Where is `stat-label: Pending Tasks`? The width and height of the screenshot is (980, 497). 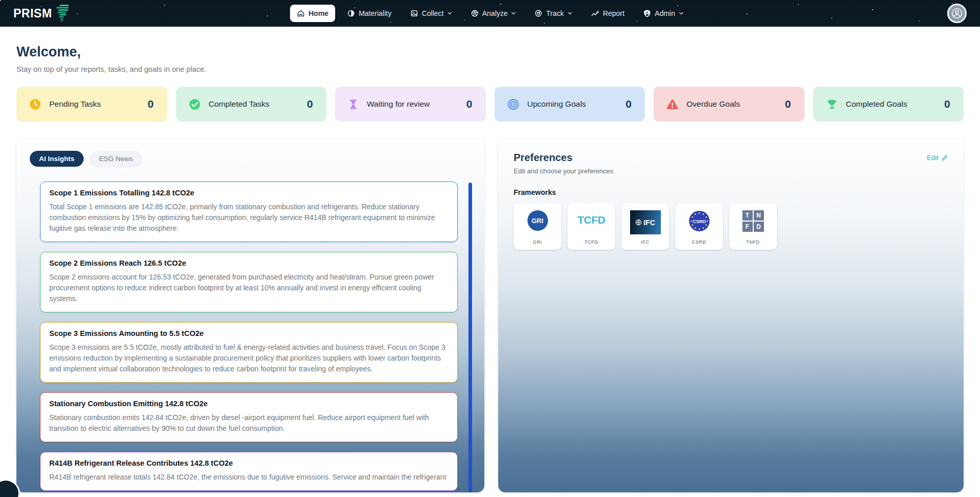 stat-label: Pending Tasks is located at coordinates (75, 104).